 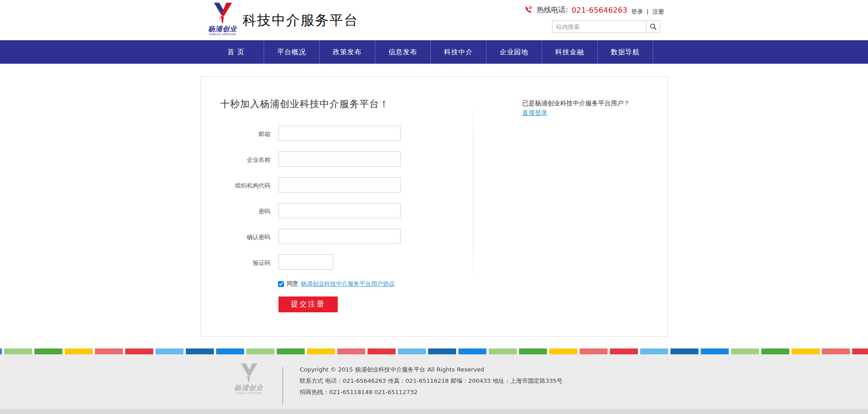 What do you see at coordinates (305, 104) in the screenshot?
I see `form-title: 十秒加入杨浦创业科技中介服务平台！` at bounding box center [305, 104].